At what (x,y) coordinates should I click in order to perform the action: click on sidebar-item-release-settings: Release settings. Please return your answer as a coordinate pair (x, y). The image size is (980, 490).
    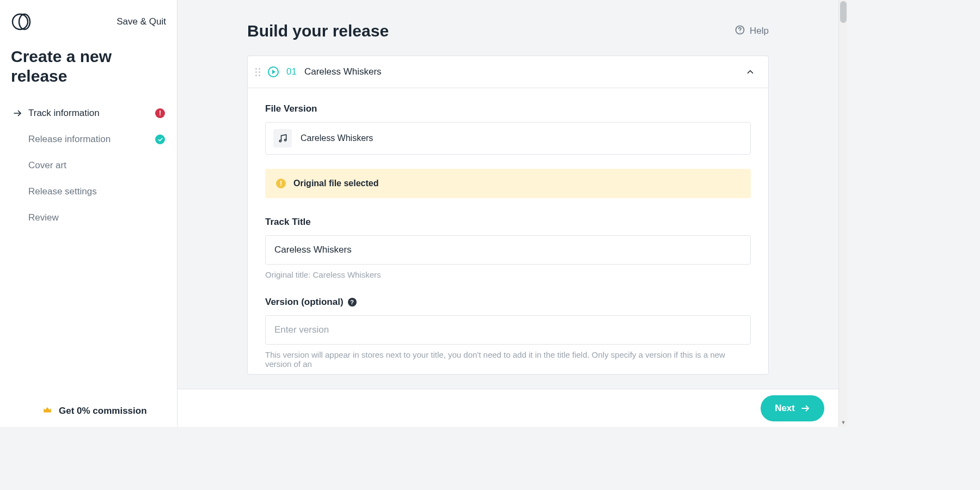
    Looking at the image, I should click on (88, 192).